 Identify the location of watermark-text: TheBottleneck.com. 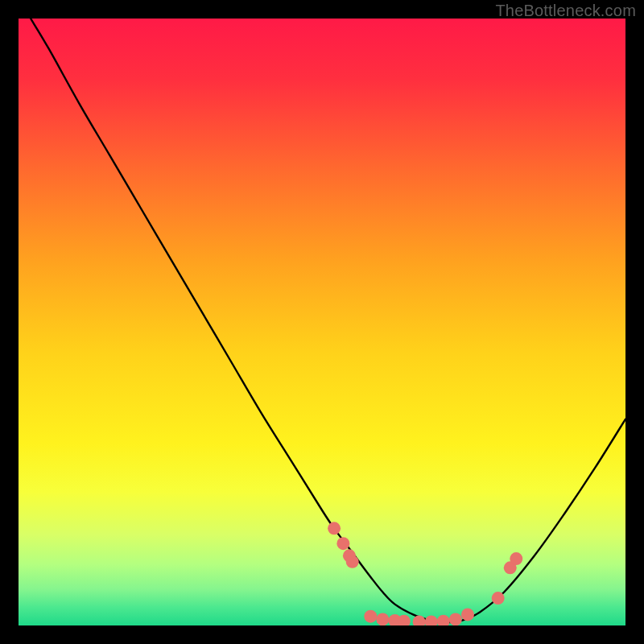
(565, 11).